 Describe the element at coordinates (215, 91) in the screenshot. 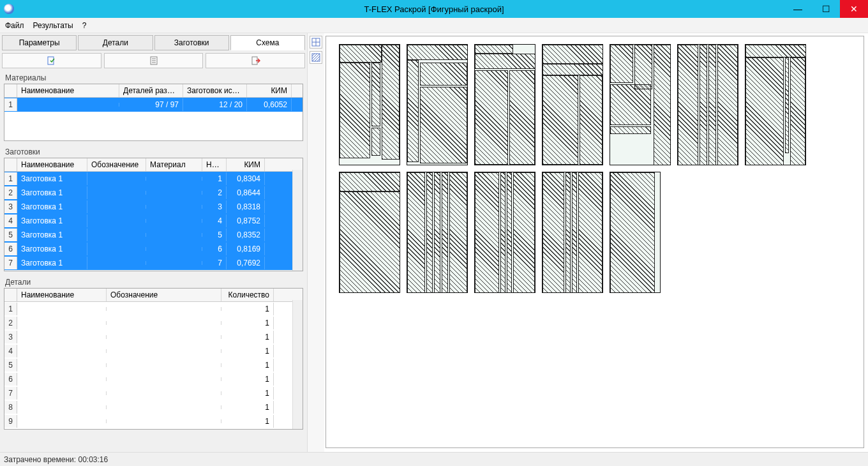

I see `col-blanks-used: Заготовок испо...` at that location.